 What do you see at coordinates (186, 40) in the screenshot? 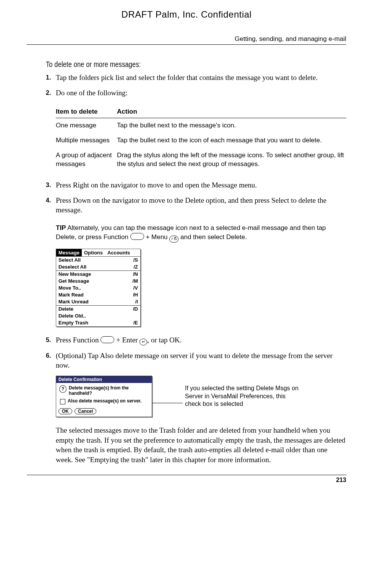
I see `running-head: Getting, sending, and managing e-mail` at bounding box center [186, 40].